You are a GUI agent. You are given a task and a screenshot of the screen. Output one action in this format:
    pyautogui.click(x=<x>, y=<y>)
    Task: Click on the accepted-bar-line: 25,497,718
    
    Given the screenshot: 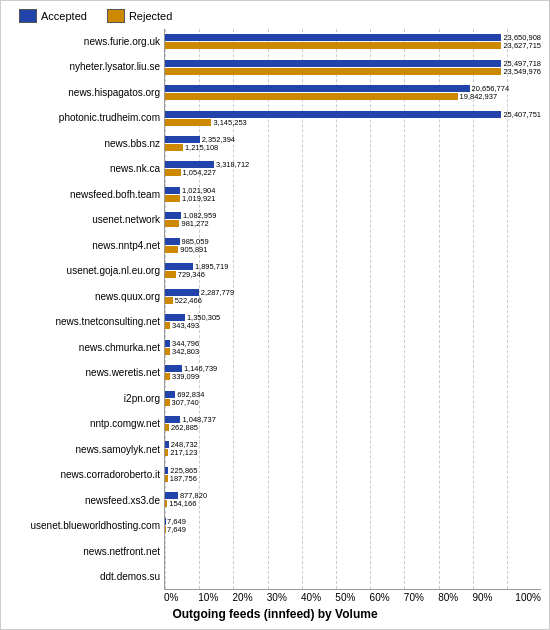 What is the action you would take?
    pyautogui.click(x=353, y=63)
    